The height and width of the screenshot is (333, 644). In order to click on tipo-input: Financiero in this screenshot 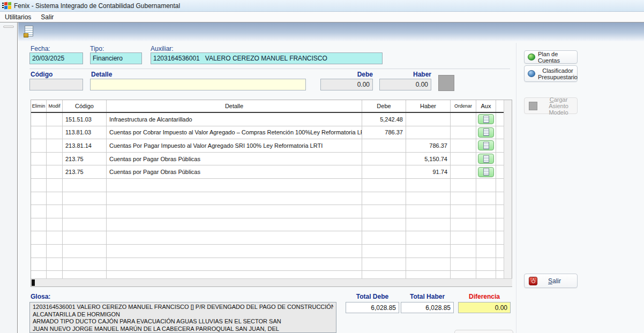, I will do `click(116, 58)`.